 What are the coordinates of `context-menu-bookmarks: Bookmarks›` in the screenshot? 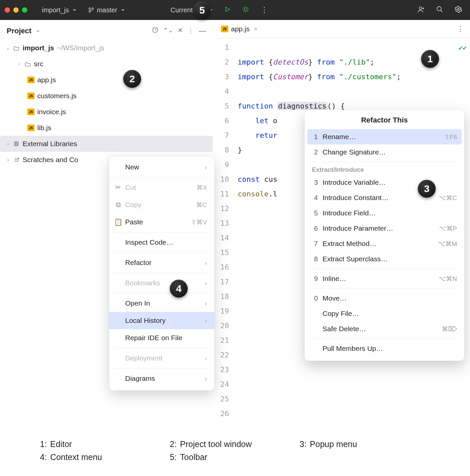 It's located at (162, 283).